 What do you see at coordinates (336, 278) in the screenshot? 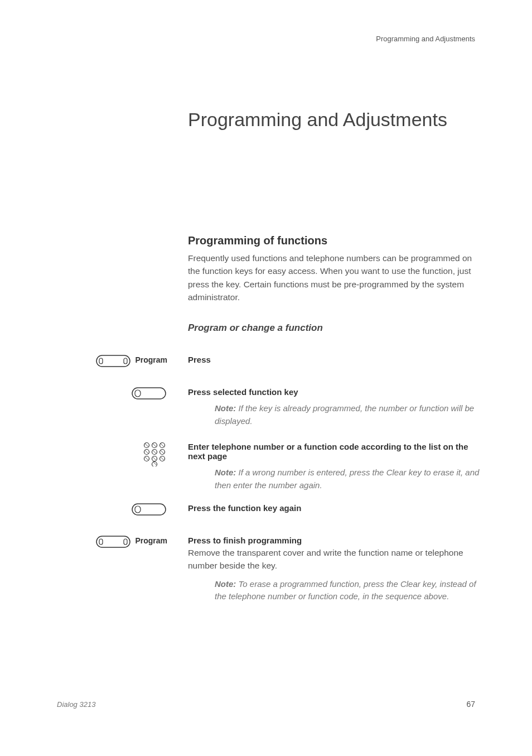
I see `section-body: Frequently used functions and telephone …` at bounding box center [336, 278].